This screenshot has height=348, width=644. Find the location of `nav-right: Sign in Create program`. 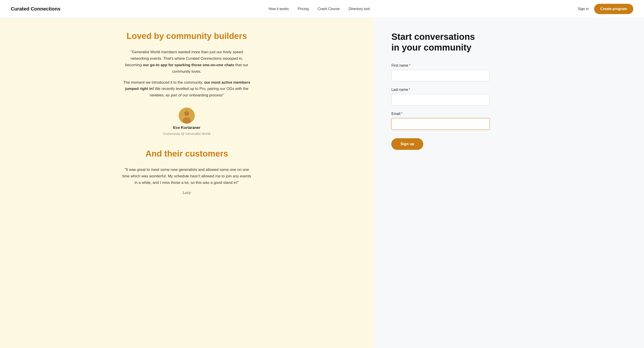

nav-right: Sign in Create program is located at coordinates (606, 9).